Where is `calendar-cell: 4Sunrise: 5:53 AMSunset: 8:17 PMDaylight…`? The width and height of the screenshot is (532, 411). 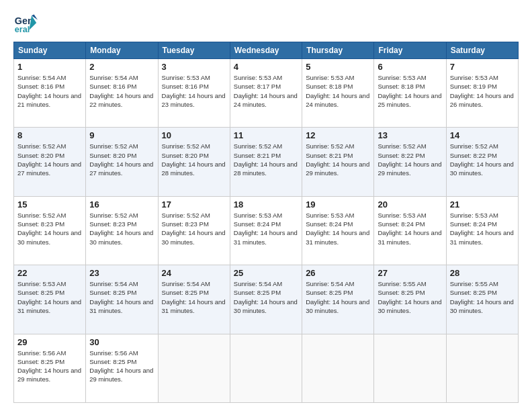 calendar-cell: 4Sunrise: 5:53 AMSunset: 8:17 PMDaylight… is located at coordinates (266, 93).